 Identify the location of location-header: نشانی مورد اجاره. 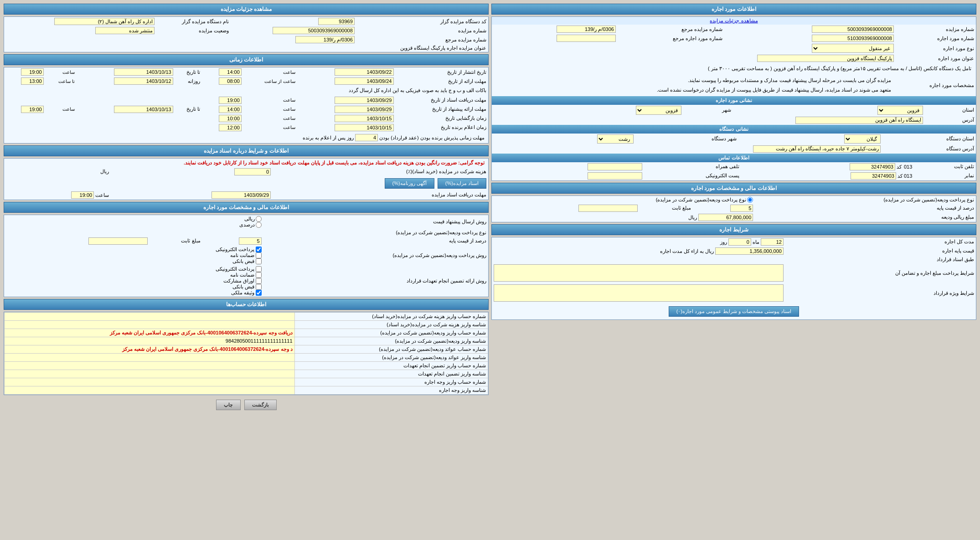
(734, 100).